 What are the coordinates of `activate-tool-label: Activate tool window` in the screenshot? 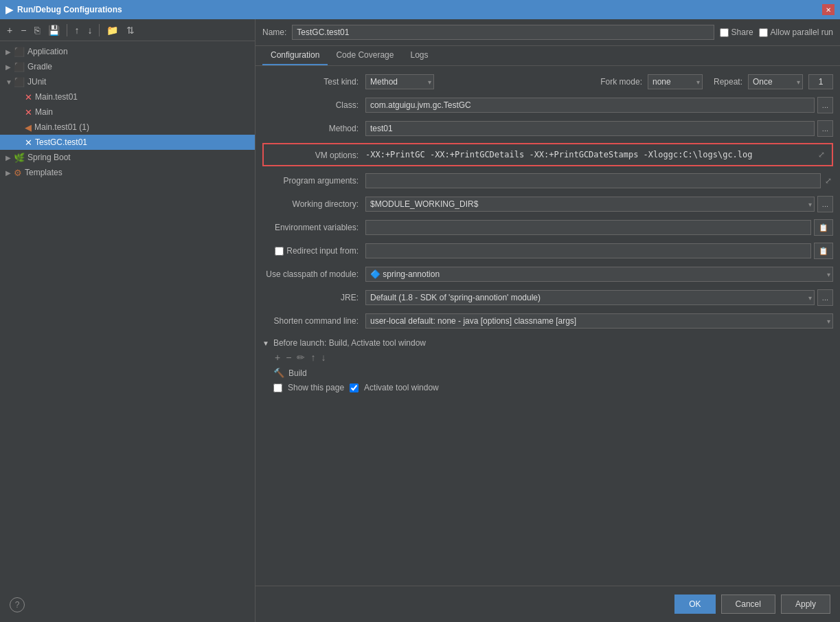 It's located at (401, 388).